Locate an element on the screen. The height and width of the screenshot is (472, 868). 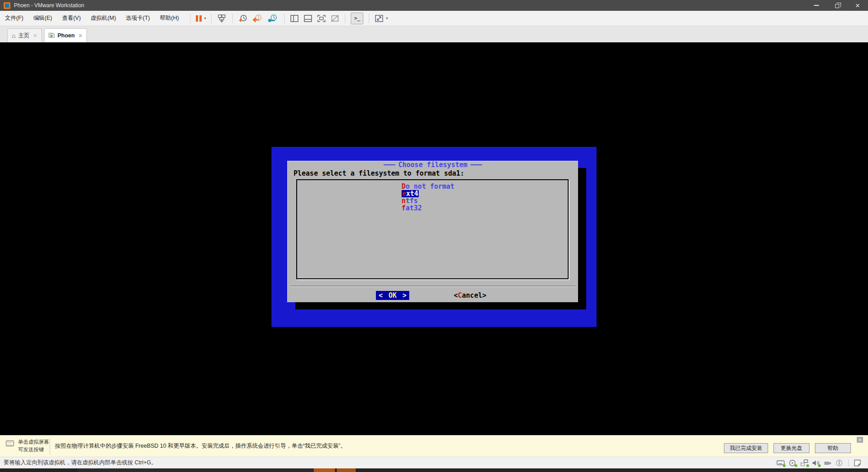
power-pause-button: ▾ is located at coordinates (201, 18).